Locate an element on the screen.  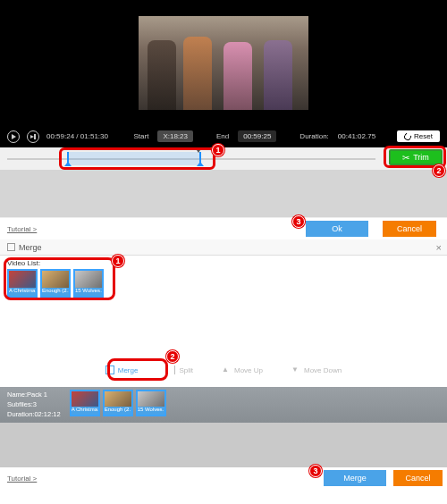
video-list: Video List: A Christma… Enough (2… 15 Wo… is located at coordinates (224, 281).